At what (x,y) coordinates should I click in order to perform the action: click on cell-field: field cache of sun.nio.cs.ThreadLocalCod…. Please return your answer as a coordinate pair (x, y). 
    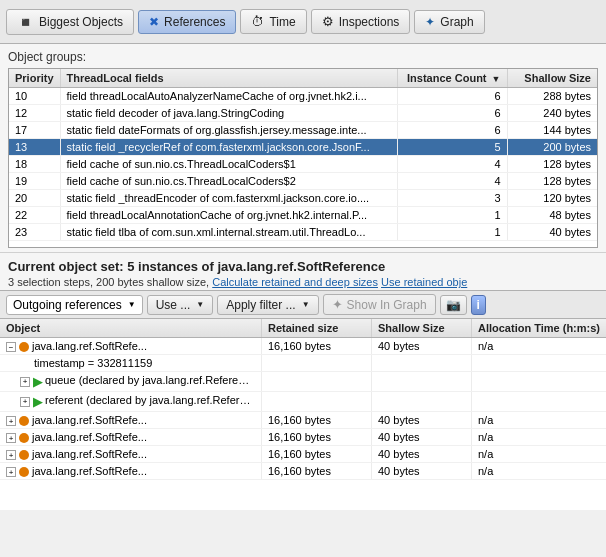
    Looking at the image, I should click on (228, 164).